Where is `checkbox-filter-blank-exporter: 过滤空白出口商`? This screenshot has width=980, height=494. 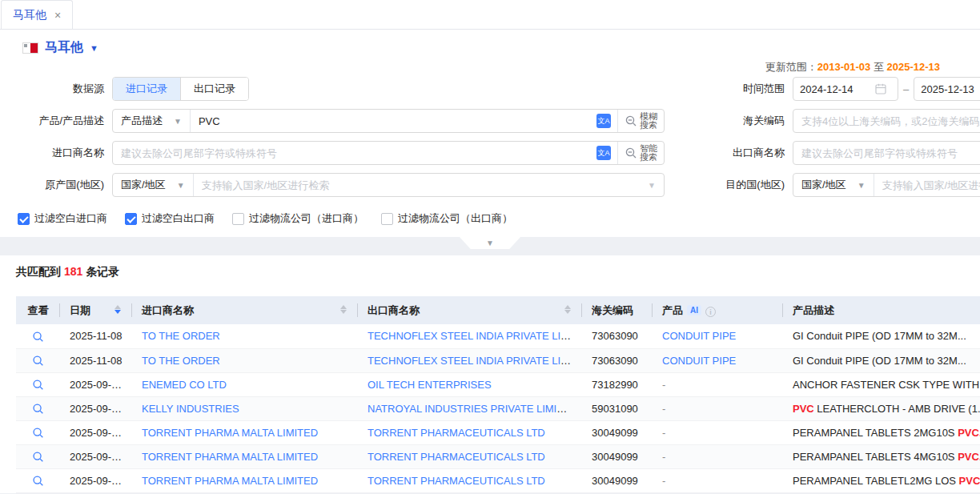 checkbox-filter-blank-exporter: 过滤空白出口商 is located at coordinates (170, 219).